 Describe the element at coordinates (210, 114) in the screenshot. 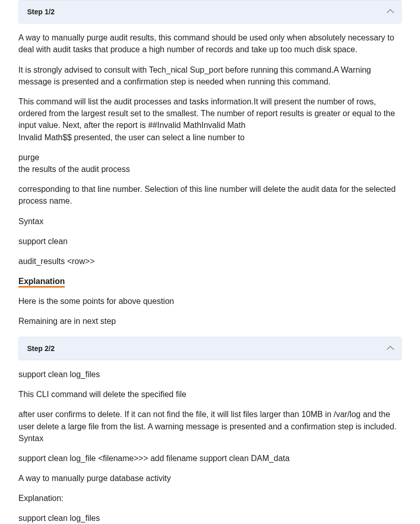

I see `step1-para3-l1: This command will list the audit process…` at that location.